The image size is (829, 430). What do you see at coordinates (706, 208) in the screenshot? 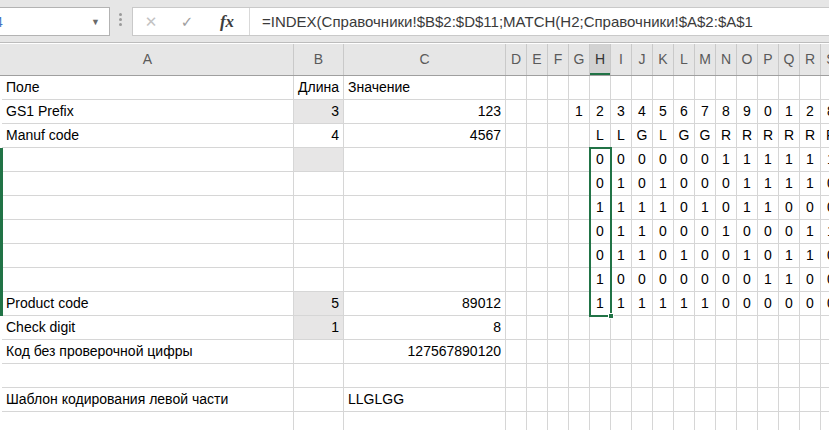
I see `cell-M6: 1` at bounding box center [706, 208].